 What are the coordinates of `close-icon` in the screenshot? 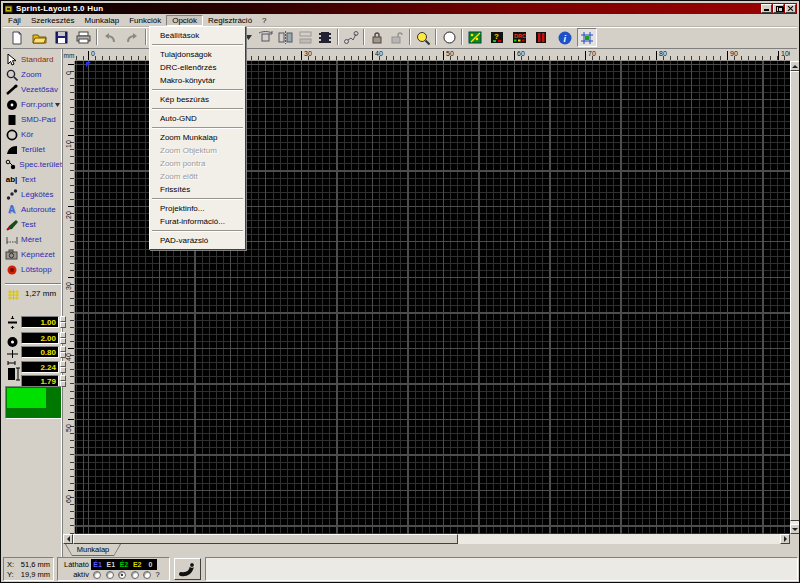 It's located at (790, 8).